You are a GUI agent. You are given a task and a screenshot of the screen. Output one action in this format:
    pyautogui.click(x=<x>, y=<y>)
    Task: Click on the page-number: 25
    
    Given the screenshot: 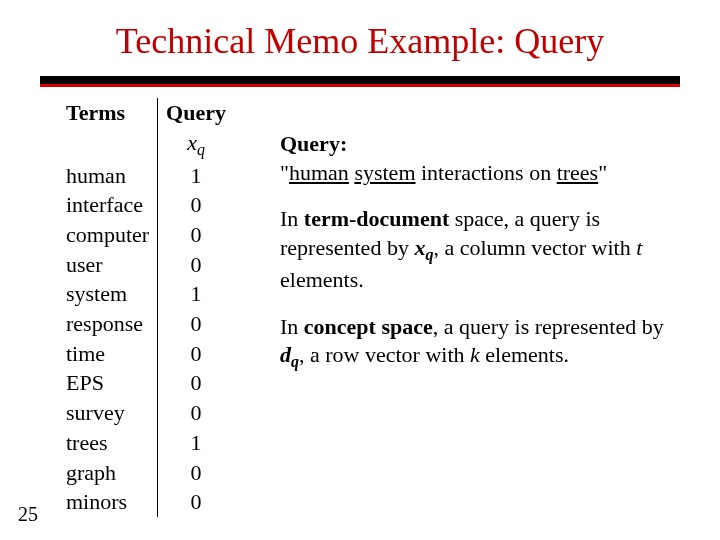 What is the action you would take?
    pyautogui.click(x=28, y=514)
    